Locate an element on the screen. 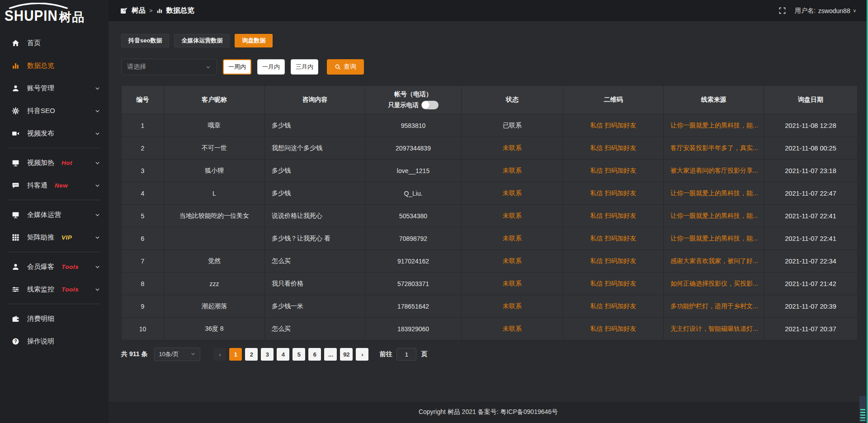 The image size is (868, 423). tab-inquiry-data: 询盘数据 is located at coordinates (254, 41).